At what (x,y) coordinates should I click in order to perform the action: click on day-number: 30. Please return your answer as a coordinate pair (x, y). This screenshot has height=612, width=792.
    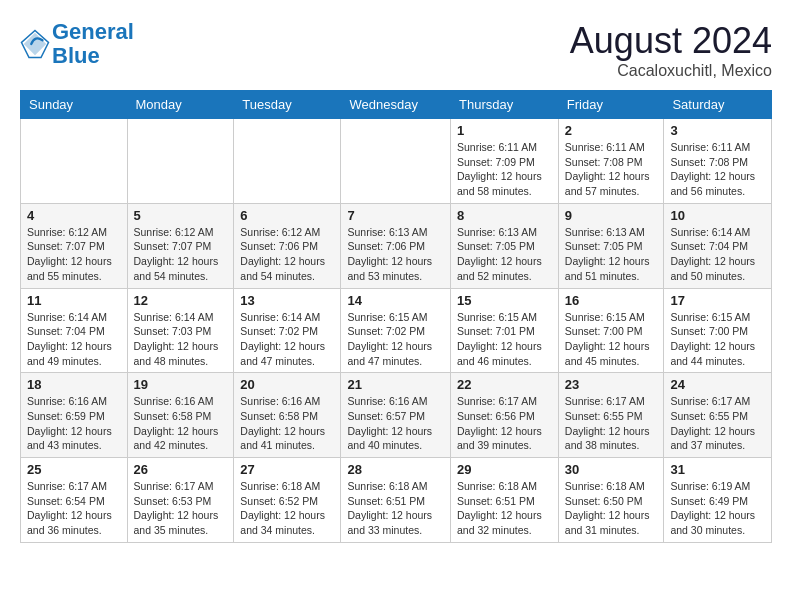
    Looking at the image, I should click on (612, 470).